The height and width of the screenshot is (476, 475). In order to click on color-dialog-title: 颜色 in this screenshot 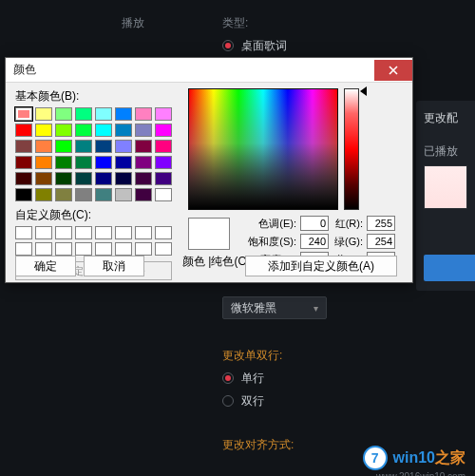, I will do `click(25, 70)`.